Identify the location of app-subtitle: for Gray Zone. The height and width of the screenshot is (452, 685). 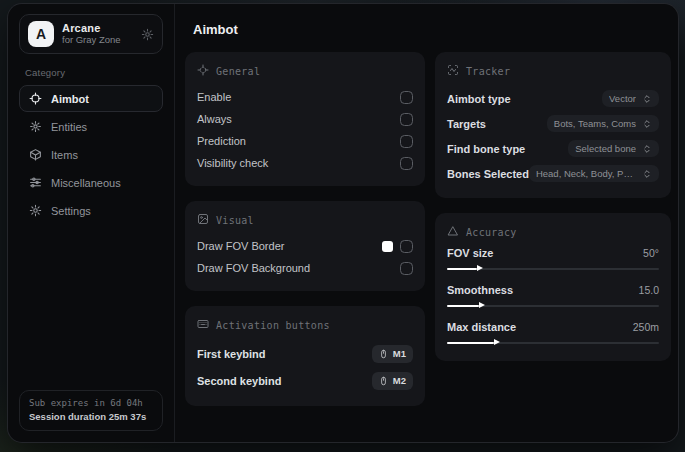
(92, 40).